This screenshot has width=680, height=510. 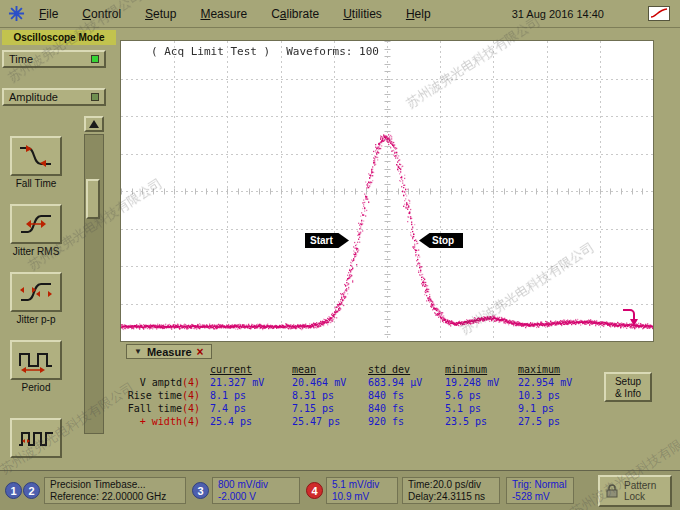 I want to click on pattern-lock-button: Pattern Lock, so click(x=635, y=491).